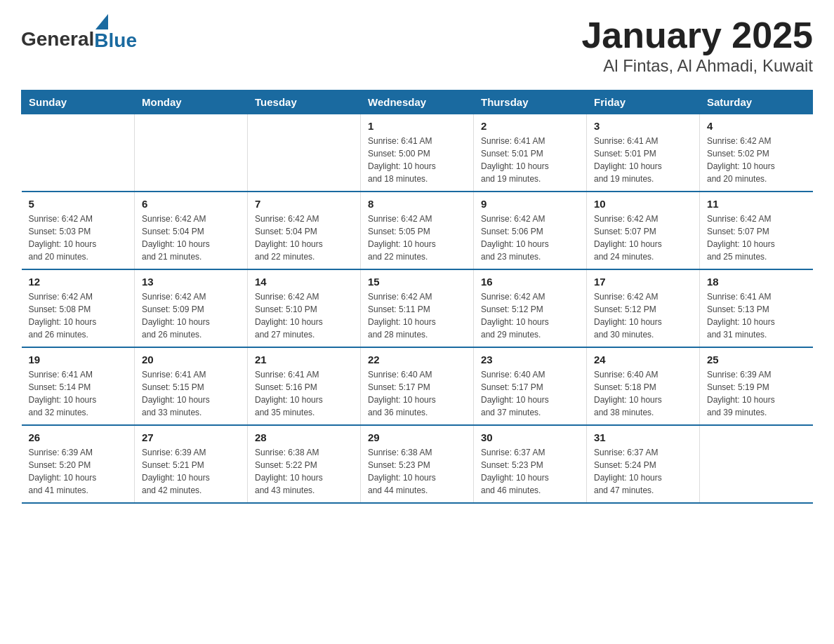  What do you see at coordinates (757, 316) in the screenshot?
I see `day-info: Sunrise: 6:41 AM Sunset: 5:13 PM Dayligh…` at bounding box center [757, 316].